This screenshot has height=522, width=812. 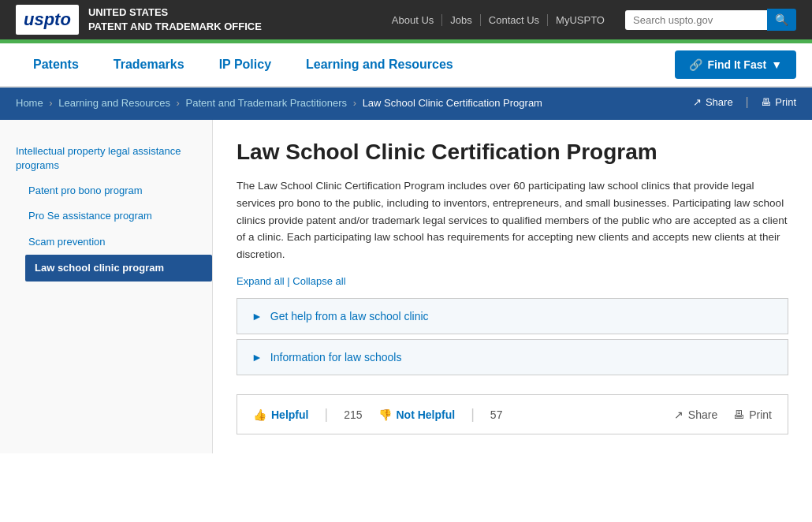 What do you see at coordinates (290, 415) in the screenshot?
I see `helpful-label: Helpful` at bounding box center [290, 415].